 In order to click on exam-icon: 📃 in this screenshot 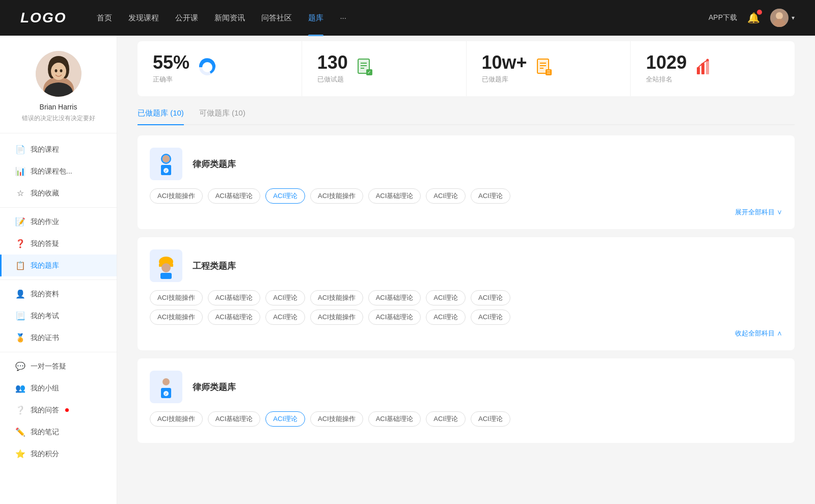, I will do `click(20, 316)`.